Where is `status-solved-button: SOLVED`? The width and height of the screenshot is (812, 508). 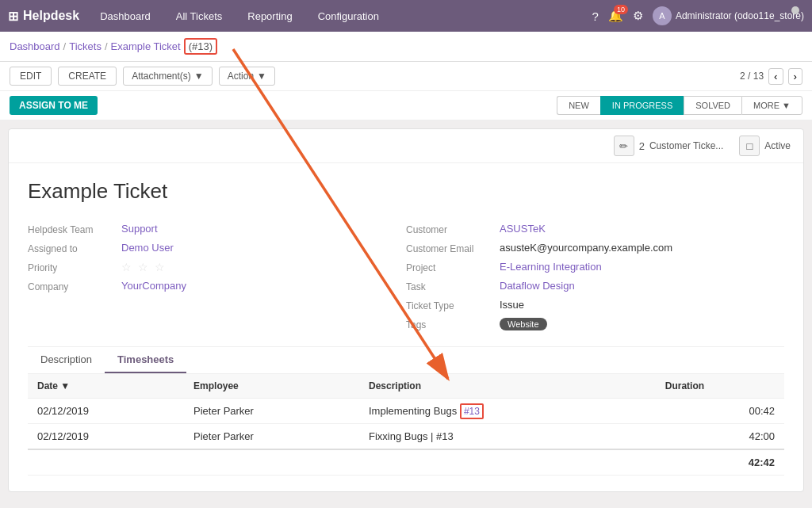 status-solved-button: SOLVED is located at coordinates (712, 105).